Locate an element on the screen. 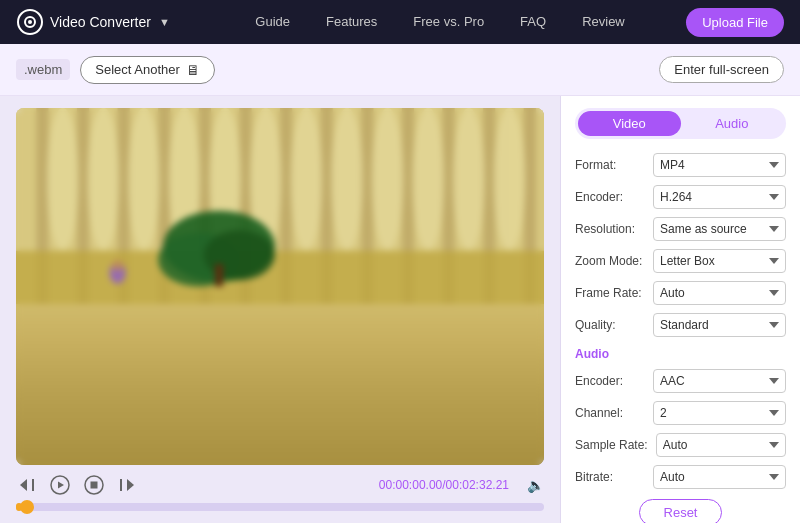 The height and width of the screenshot is (523, 800). zoom-row: Zoom Mode: Letter Box is located at coordinates (680, 261).